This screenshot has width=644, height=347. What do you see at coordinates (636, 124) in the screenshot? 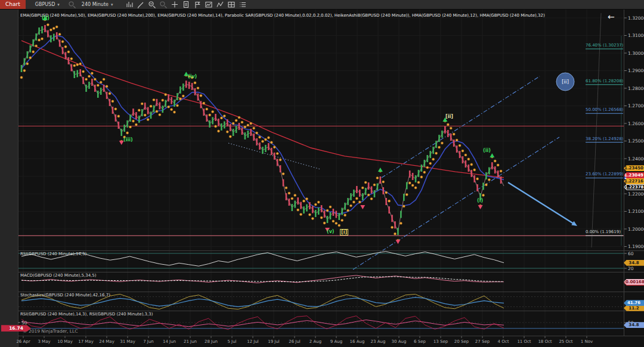
I see `price-tick-label: 1.26000` at bounding box center [636, 124].